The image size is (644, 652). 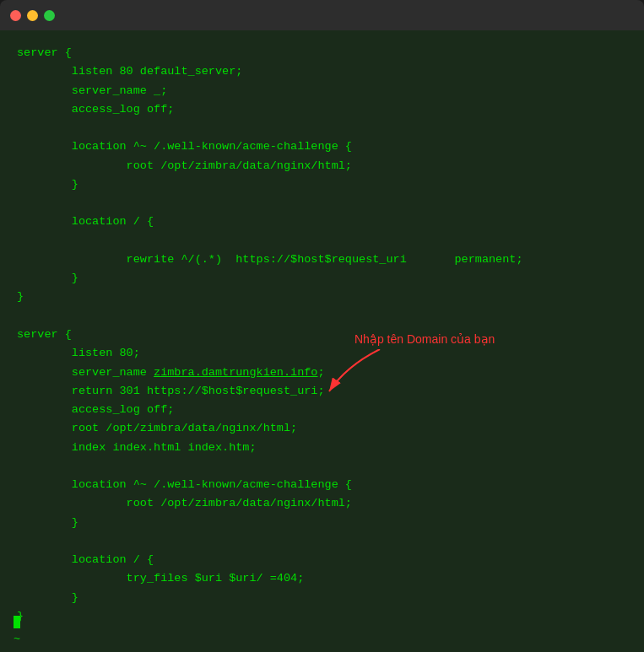 What do you see at coordinates (235, 373) in the screenshot?
I see `domain-highlight: zimbra.damtrungkien.info` at bounding box center [235, 373].